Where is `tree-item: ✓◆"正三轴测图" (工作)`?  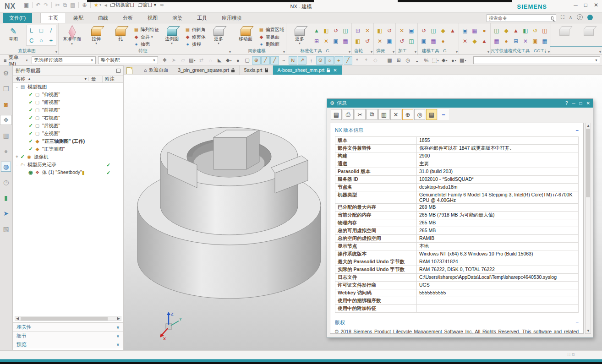
tree-item: ✓◆"正三轴测图" (工作) is located at coordinates (68, 141).